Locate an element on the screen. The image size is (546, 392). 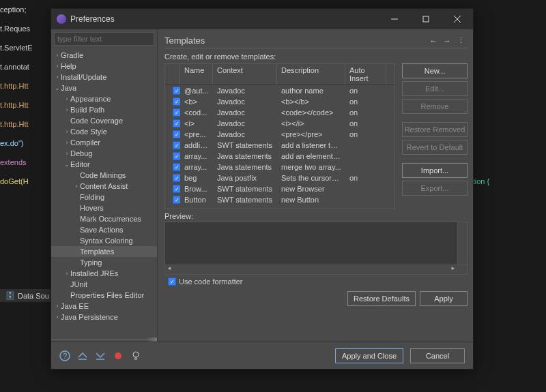
table-row: ✓addlis...SWT statementsadd a listener t… is located at coordinates (280, 145).